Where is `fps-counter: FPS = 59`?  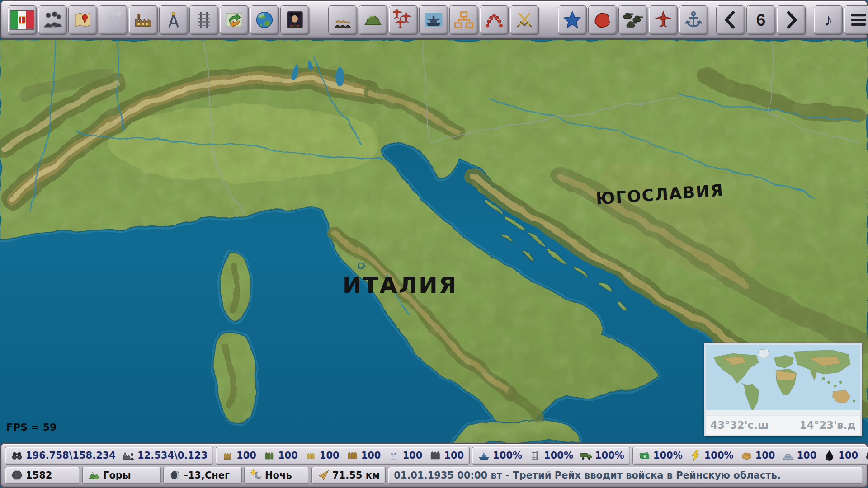
fps-counter: FPS = 59 is located at coordinates (32, 427).